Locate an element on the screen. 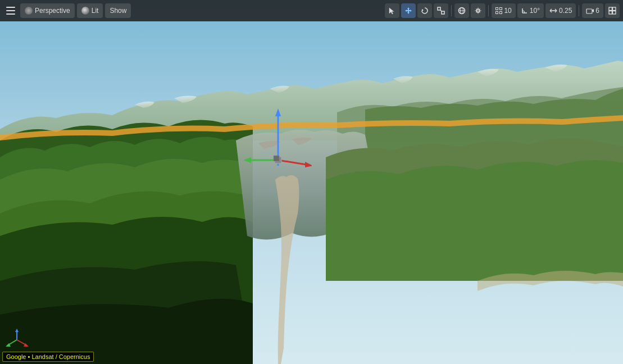 This screenshot has width=623, height=364. attribution-text: Google • Landsat / Copernicus is located at coordinates (48, 357).